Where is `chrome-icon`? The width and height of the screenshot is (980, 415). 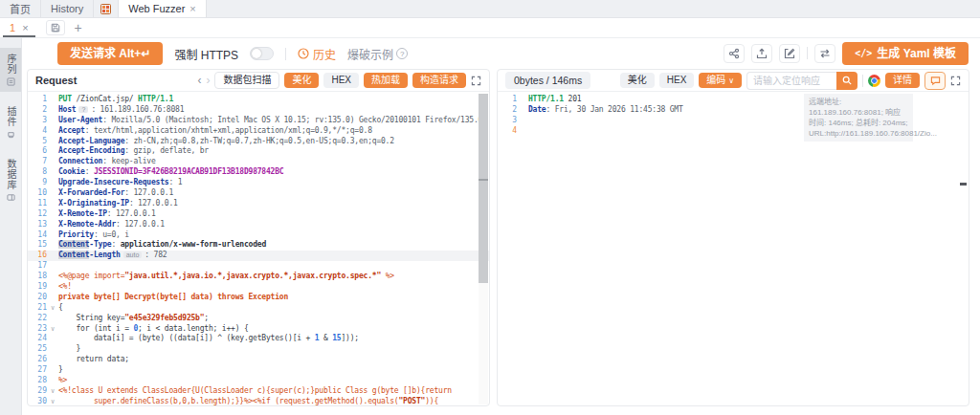 chrome-icon is located at coordinates (875, 80).